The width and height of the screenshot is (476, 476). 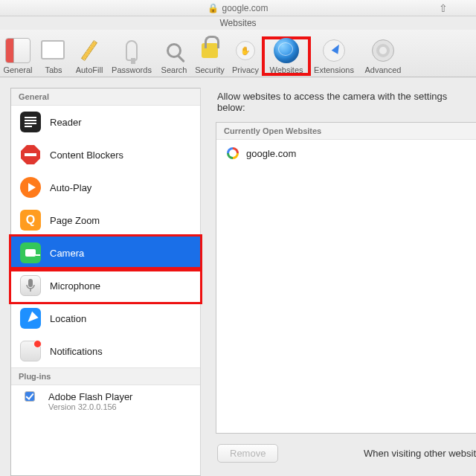 I want to click on sidebar-item-label: Page Zoom, so click(x=74, y=220).